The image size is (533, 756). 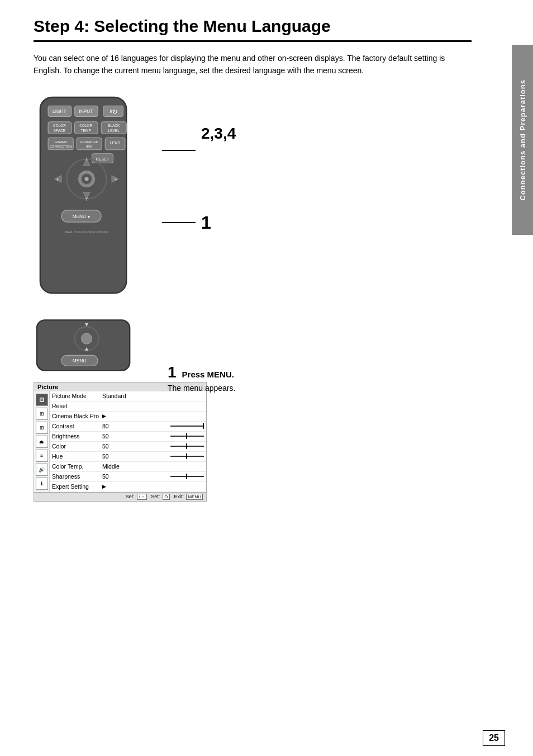 What do you see at coordinates (128, 442) in the screenshot?
I see `menu-rows: Picture Mode Standard Reset Cinema Black…` at bounding box center [128, 442].